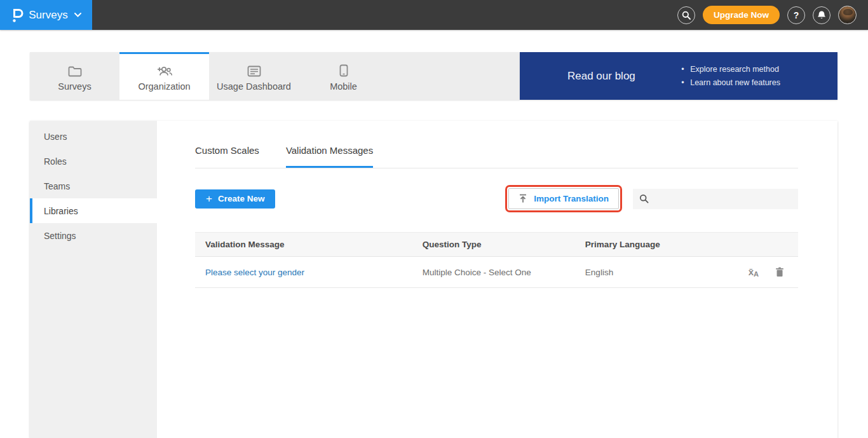 This screenshot has width=868, height=438. Describe the element at coordinates (497, 245) in the screenshot. I see `table-header-row: Validation Message Question Type Primary…` at that location.